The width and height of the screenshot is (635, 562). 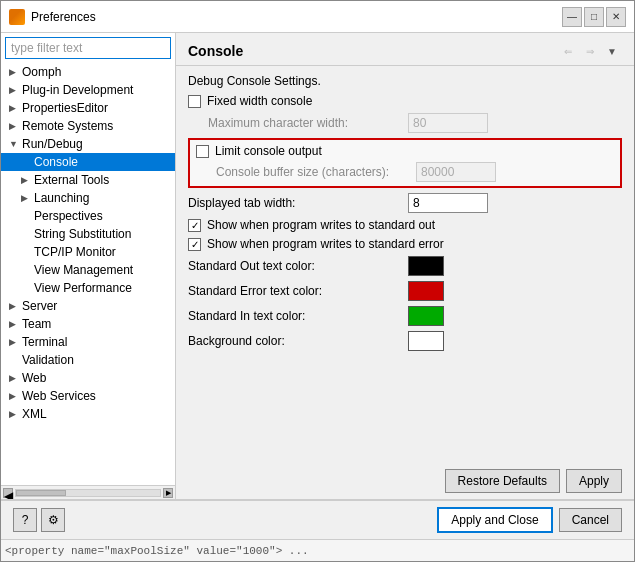 What do you see at coordinates (88, 342) in the screenshot?
I see `tree-item-terminal: ▶ Terminal` at bounding box center [88, 342].